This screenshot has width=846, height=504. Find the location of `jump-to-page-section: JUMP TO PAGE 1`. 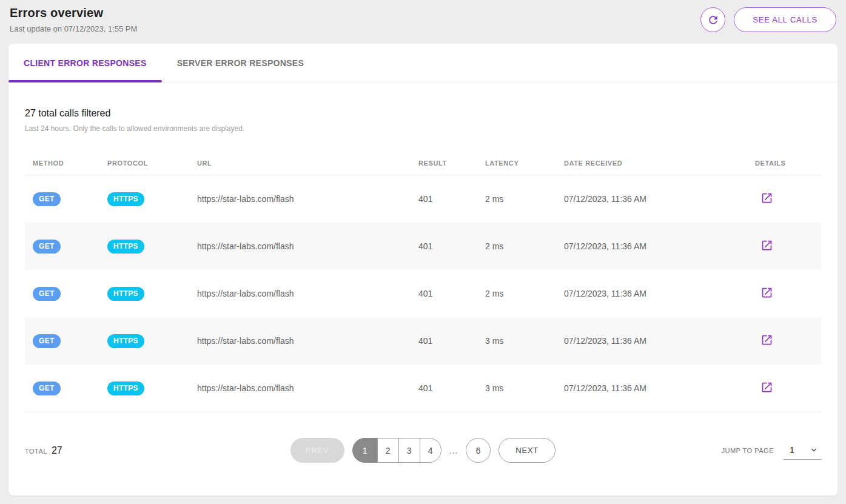

jump-to-page-section: JUMP TO PAGE 1 is located at coordinates (688, 451).